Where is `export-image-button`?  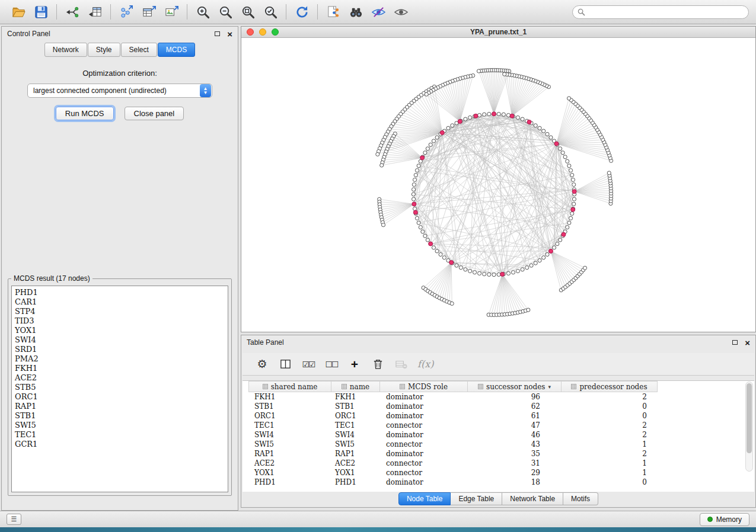
export-image-button is located at coordinates (171, 12).